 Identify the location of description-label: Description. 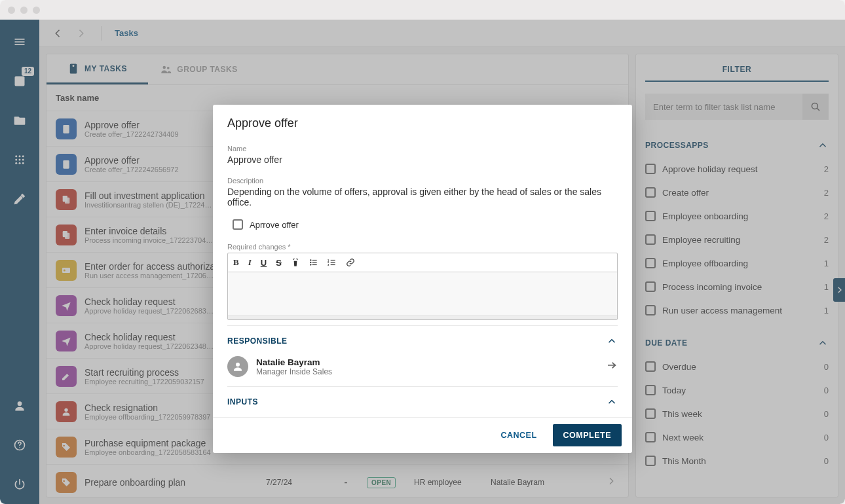
(423, 181).